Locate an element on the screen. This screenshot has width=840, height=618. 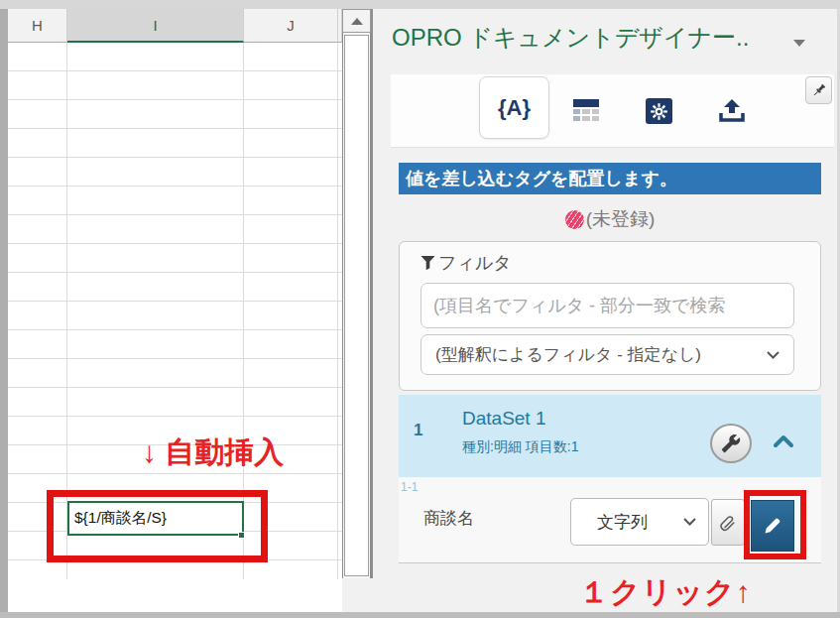
tab-upload is located at coordinates (732, 111).